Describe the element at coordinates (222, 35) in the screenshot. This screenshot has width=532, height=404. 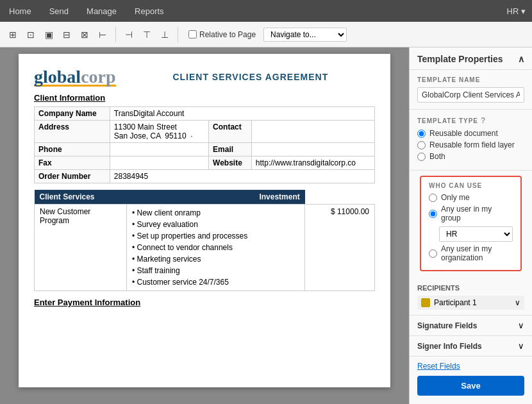
I see `relative-page-label: Relative to Page` at that location.